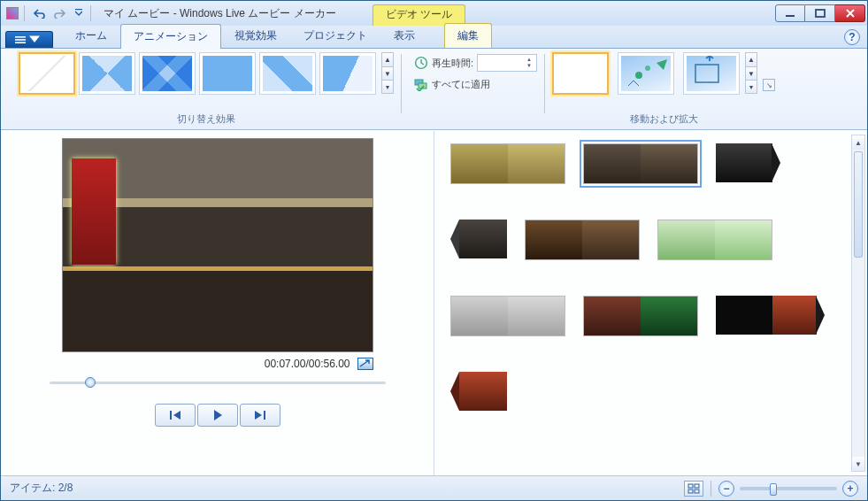 The width and height of the screenshot is (868, 501). I want to click on tab-home: ホーム, so click(91, 35).